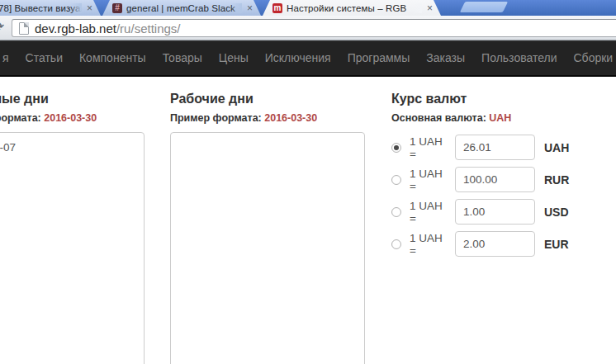  What do you see at coordinates (504, 244) in the screenshot?
I see `rate-row-eur: 1 UAH = EUR` at bounding box center [504, 244].